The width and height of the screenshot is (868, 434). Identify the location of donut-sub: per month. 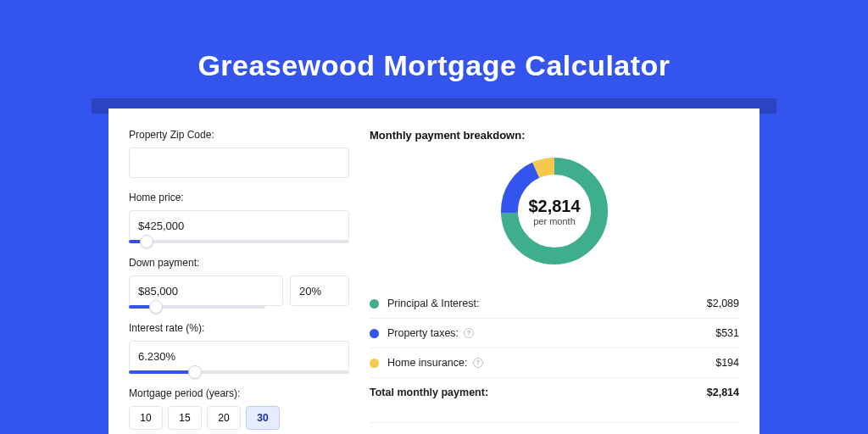
(554, 221).